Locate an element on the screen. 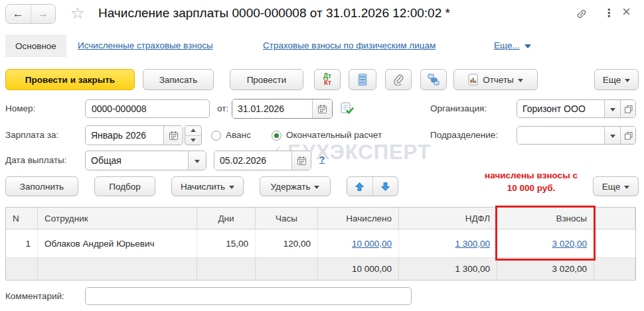 This screenshot has width=644, height=311. withhold-button: Удержать is located at coordinates (295, 186).